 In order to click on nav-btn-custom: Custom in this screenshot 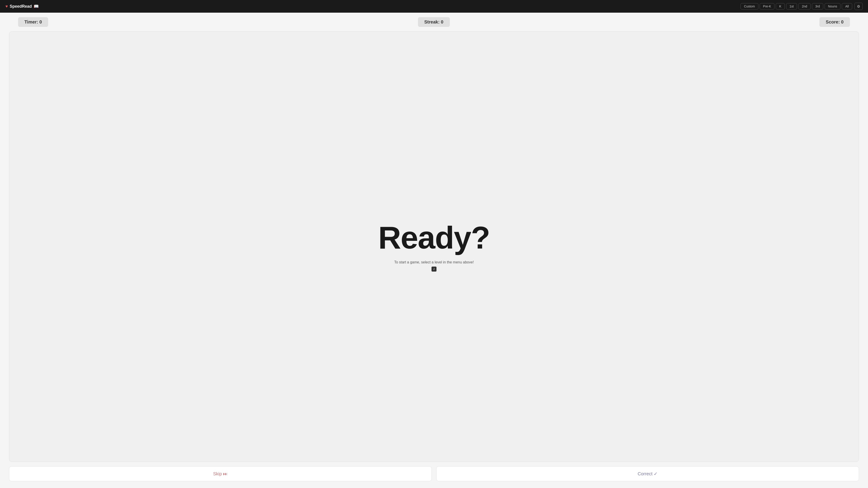, I will do `click(749, 6)`.